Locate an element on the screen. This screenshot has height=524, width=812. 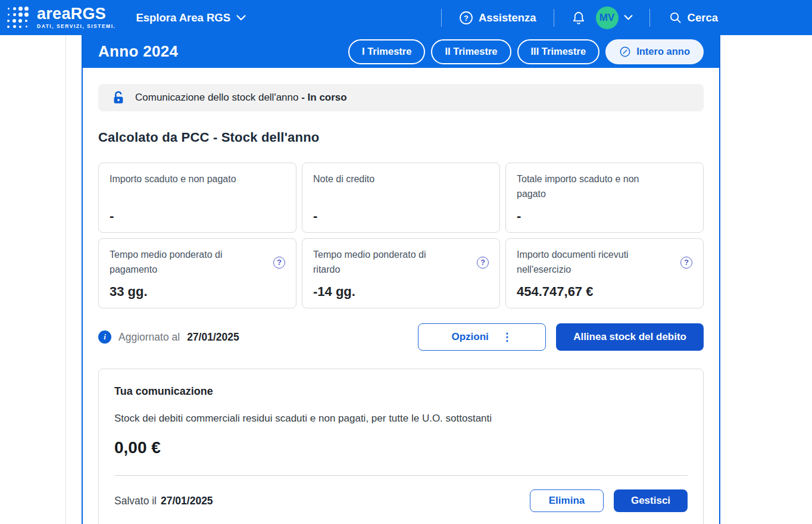
communication-footer: Salvato il 27/01/2025 Elimina Gestisci is located at coordinates (401, 501).